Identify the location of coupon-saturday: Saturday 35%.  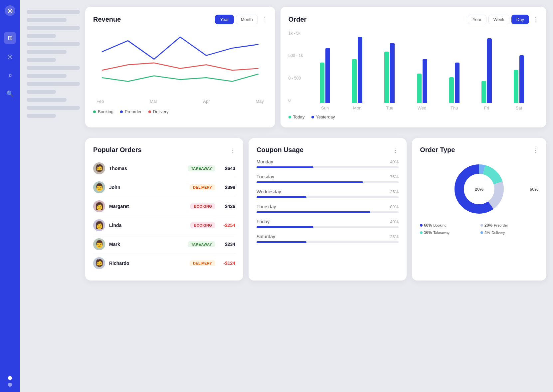
(327, 238).